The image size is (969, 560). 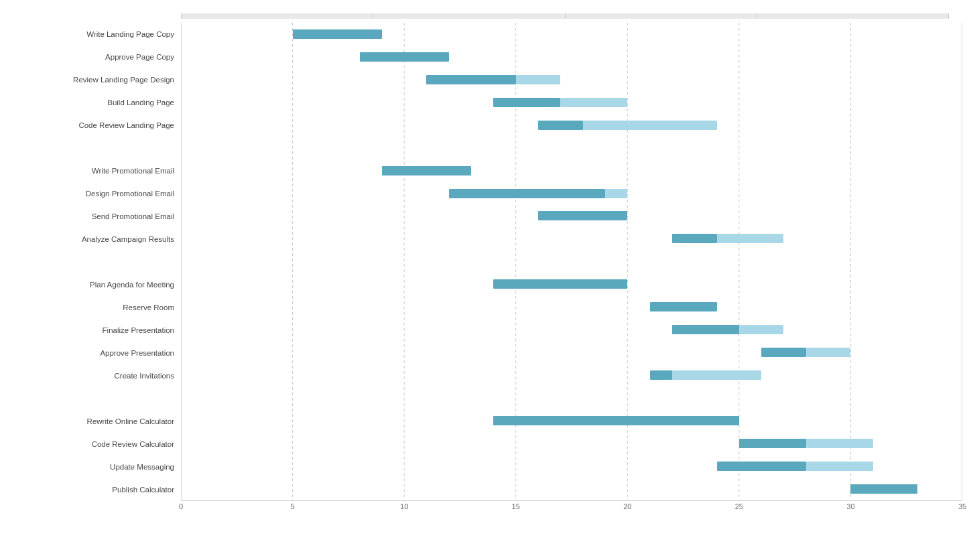 What do you see at coordinates (94, 307) in the screenshot?
I see `task-label: Reserve Room` at bounding box center [94, 307].